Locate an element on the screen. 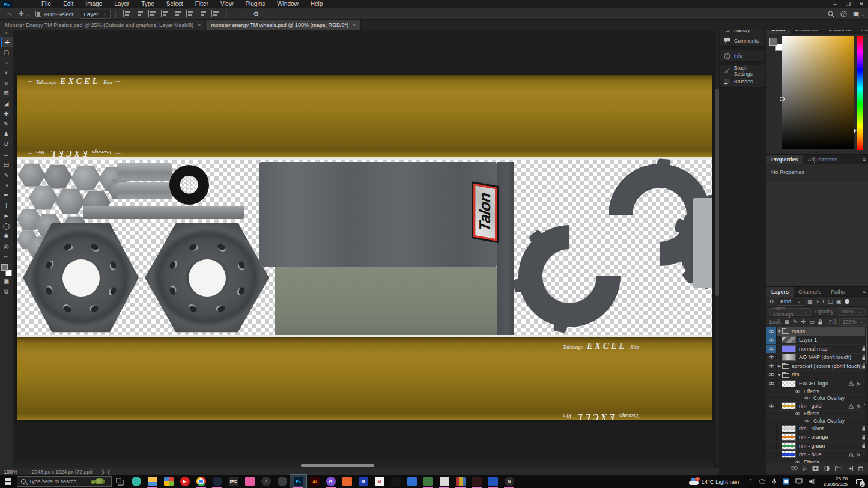  fill-value: 100%⌄ is located at coordinates (853, 322).